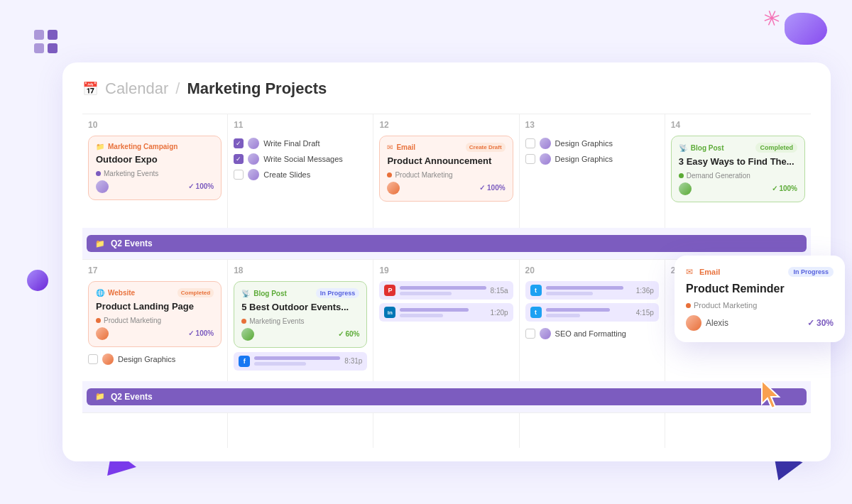 This screenshot has height=504, width=852. What do you see at coordinates (592, 159) in the screenshot?
I see `check-item-dg2: Design Graphics` at bounding box center [592, 159].